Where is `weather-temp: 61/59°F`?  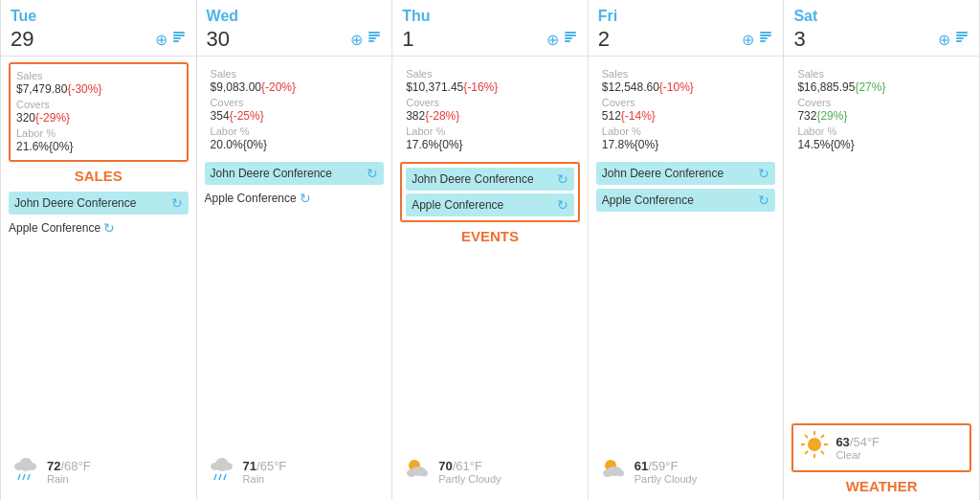 weather-temp: 61/59°F is located at coordinates (666, 466).